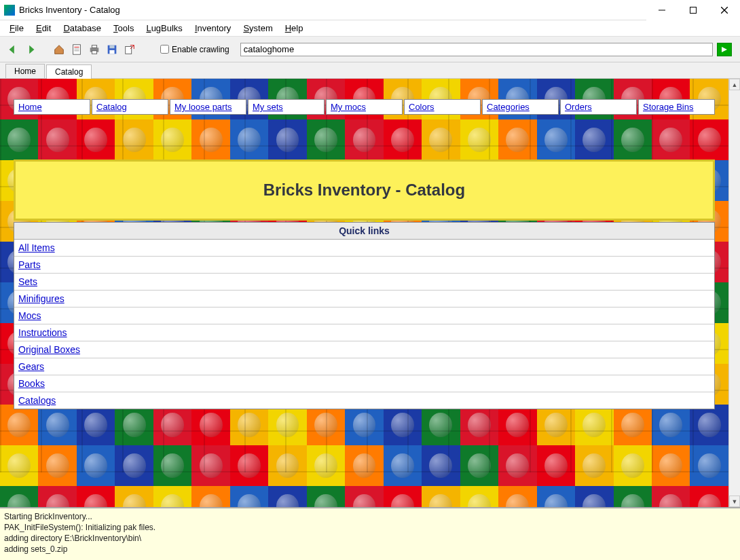  Describe the element at coordinates (693, 10) in the screenshot. I see `maximize-button` at that location.